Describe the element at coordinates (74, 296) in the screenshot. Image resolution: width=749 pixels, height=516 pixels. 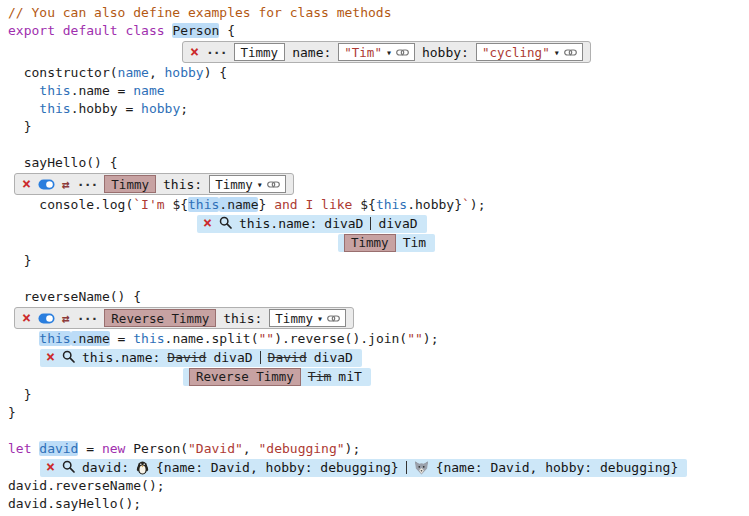
I see `code-token: reverseName() {` at that location.